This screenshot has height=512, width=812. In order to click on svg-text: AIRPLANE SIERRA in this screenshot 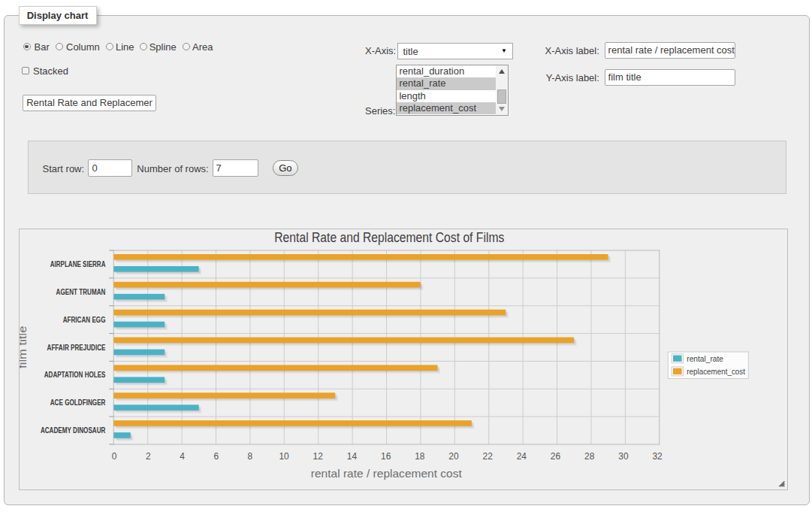, I will do `click(77, 265)`.